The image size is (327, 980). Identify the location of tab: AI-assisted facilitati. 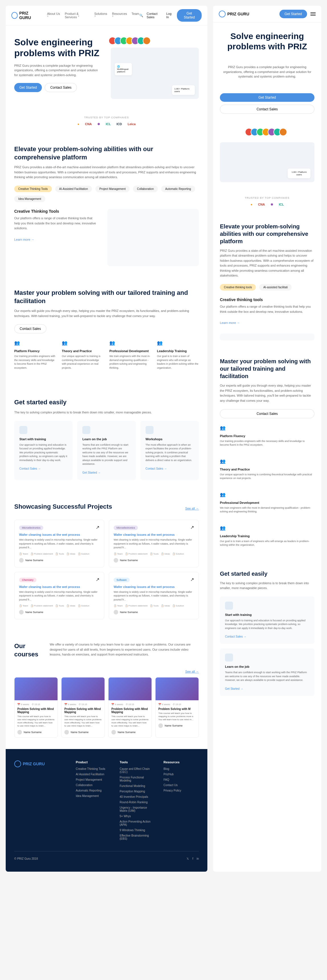
(275, 287).